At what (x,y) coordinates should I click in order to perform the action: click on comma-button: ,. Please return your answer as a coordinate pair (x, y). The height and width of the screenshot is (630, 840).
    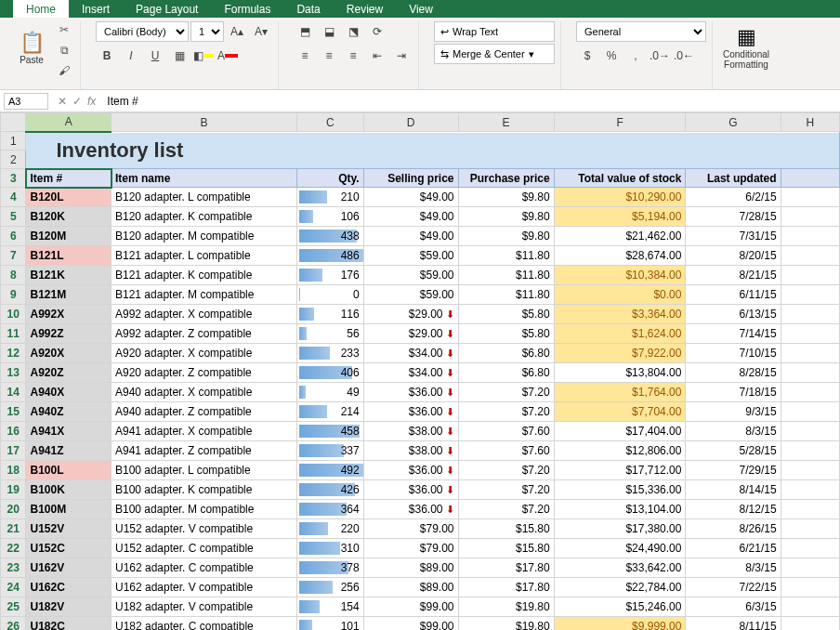
    Looking at the image, I should click on (636, 56).